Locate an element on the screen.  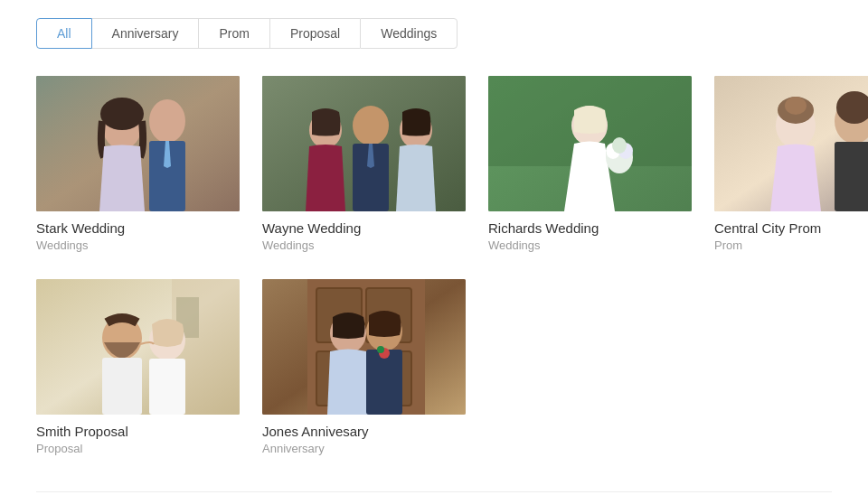
bottom-divider is located at coordinates (434, 491).